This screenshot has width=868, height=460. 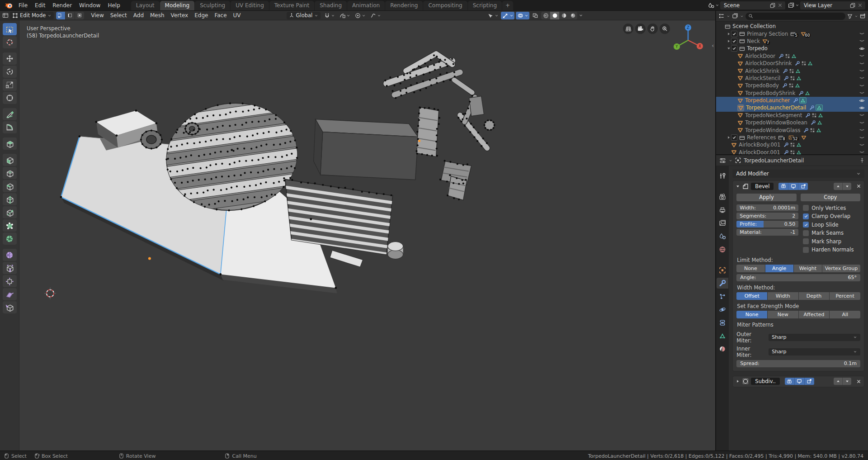 What do you see at coordinates (792, 78) in the screenshot?
I see `outliner-row: AirlockStencil` at bounding box center [792, 78].